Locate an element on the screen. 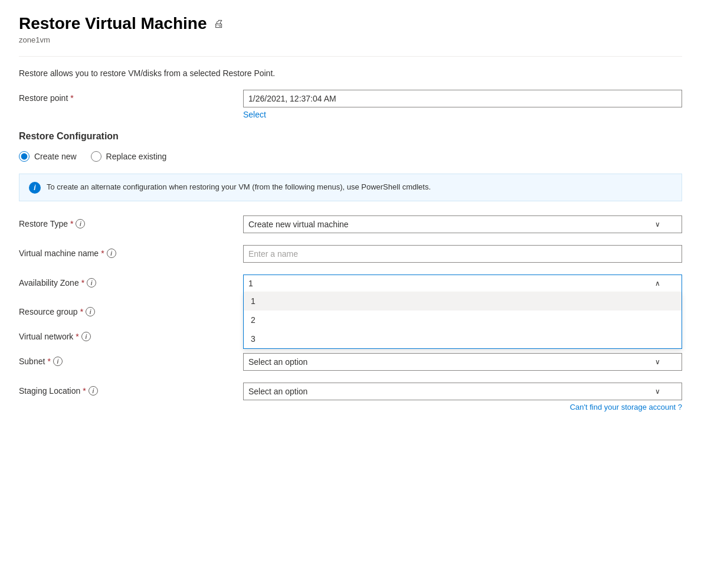  restore-point-row: Restore point * 1/26/2021, 12:37:04 AM S… is located at coordinates (350, 104).